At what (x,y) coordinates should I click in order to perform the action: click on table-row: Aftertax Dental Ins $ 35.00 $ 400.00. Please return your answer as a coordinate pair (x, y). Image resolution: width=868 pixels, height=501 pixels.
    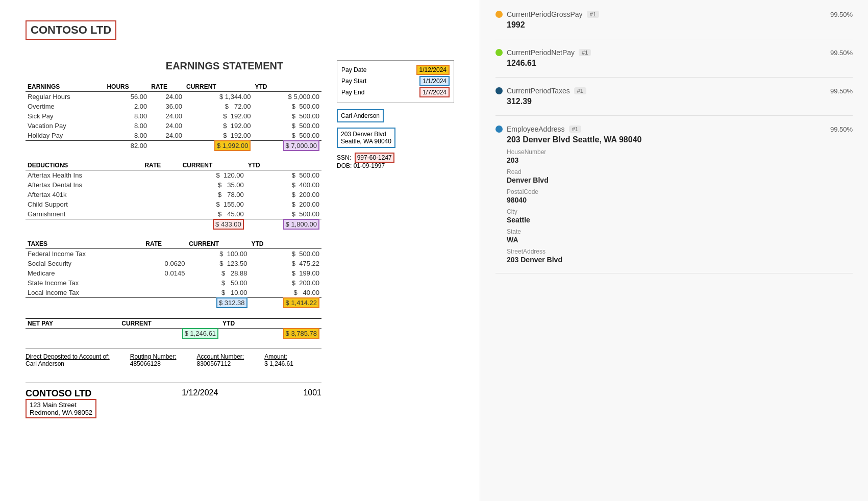
    Looking at the image, I should click on (173, 185).